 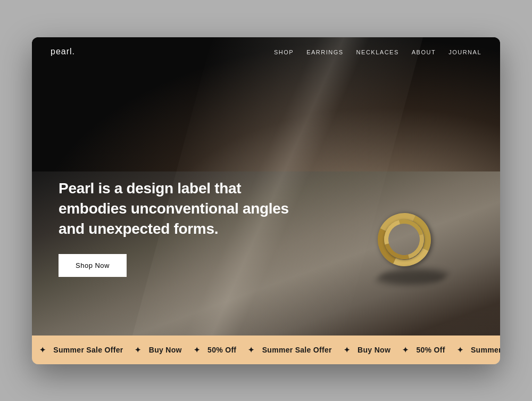 I want to click on nav-link-journal: JOURNAL, so click(x=465, y=52).